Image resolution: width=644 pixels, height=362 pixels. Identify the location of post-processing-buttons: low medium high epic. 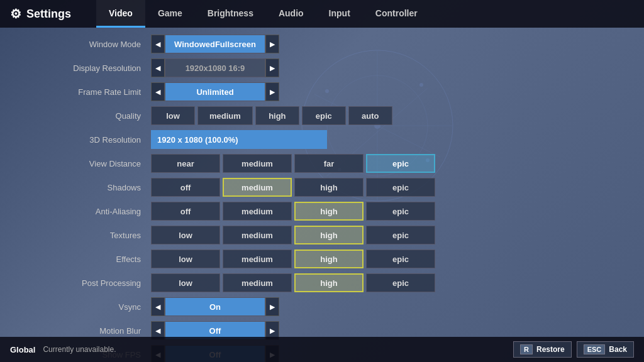
(293, 283).